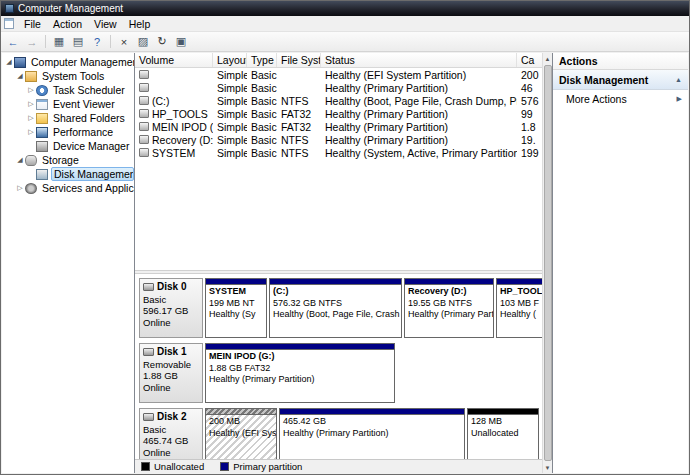  What do you see at coordinates (181, 42) in the screenshot?
I see `folder-icon: ▣` at bounding box center [181, 42].